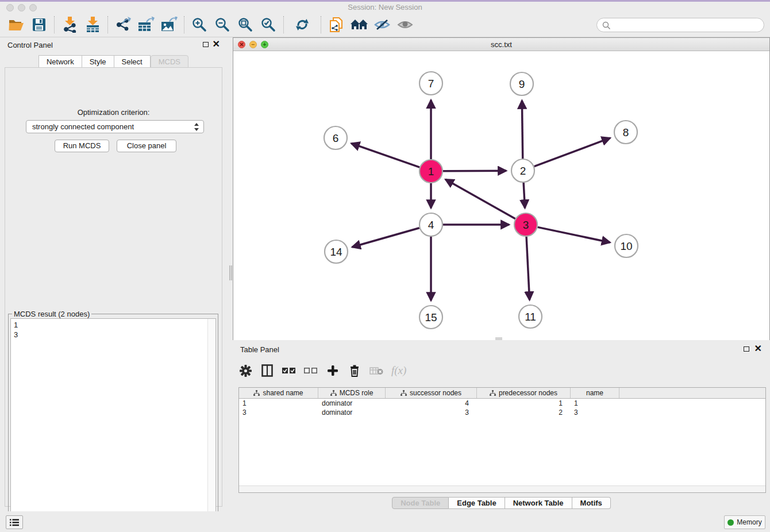 This screenshot has width=770, height=532. I want to click on cell-predecessor-nodes: 1, so click(524, 403).